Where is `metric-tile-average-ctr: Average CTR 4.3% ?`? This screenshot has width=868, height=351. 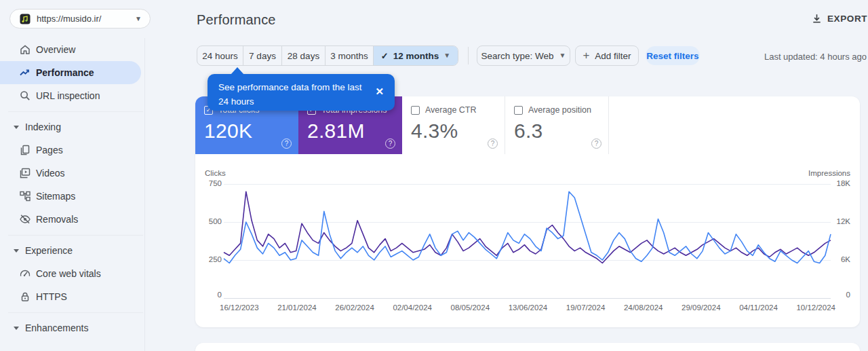
metric-tile-average-ctr: Average CTR 4.3% ? is located at coordinates (454, 125).